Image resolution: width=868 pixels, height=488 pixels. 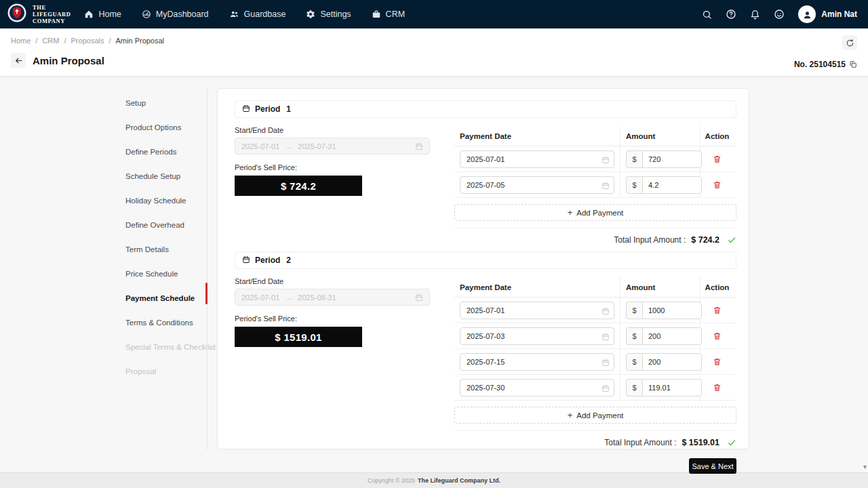 What do you see at coordinates (853, 64) in the screenshot?
I see `copy-icon` at bounding box center [853, 64].